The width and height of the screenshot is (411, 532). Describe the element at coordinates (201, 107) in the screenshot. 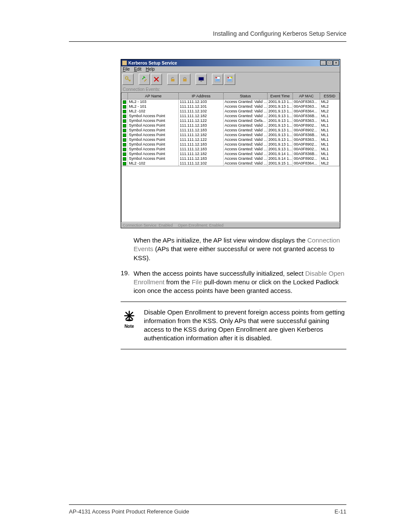

I see `cell: 111.111.12.101` at that location.